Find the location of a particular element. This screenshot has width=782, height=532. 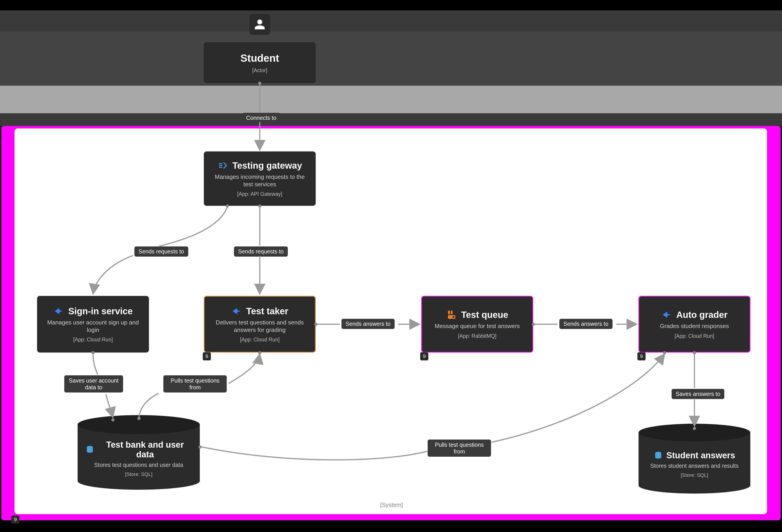

node-test-queue: Test queue Message queue for test answer… is located at coordinates (477, 324).